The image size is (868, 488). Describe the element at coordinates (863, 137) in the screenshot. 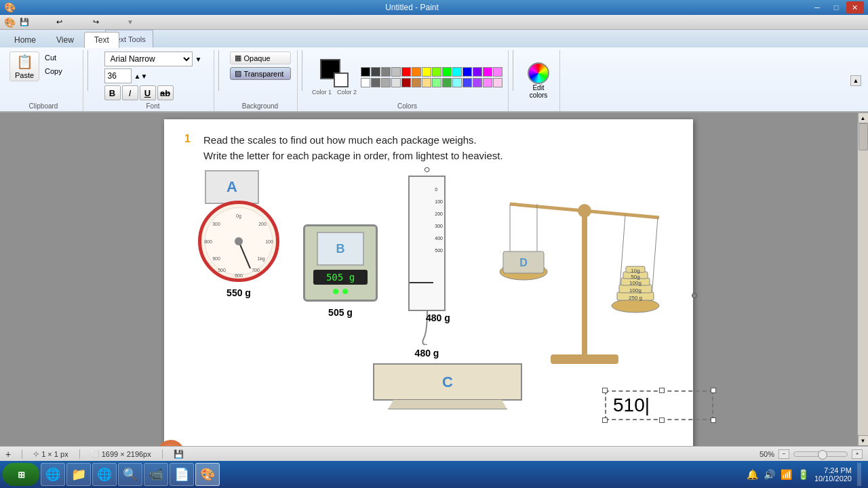

I see `vscroll-thumb` at that location.